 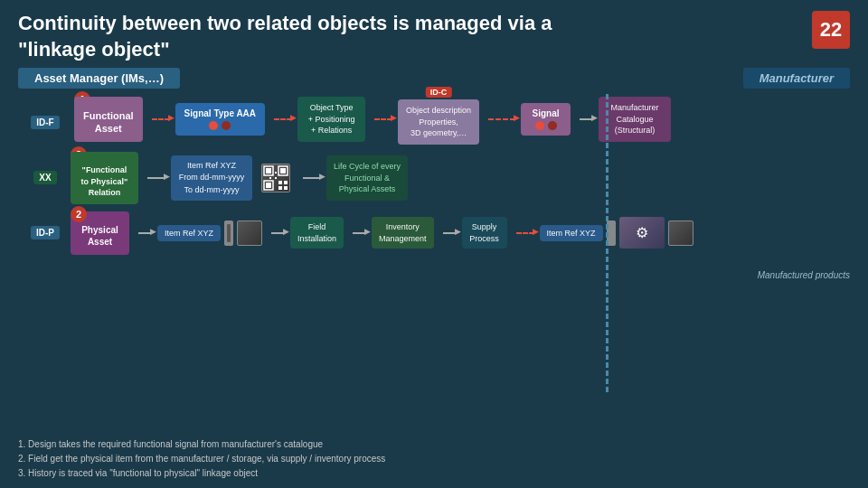 I want to click on asset-manager-banner: Asset Manager (IMs,…), so click(x=99, y=78).